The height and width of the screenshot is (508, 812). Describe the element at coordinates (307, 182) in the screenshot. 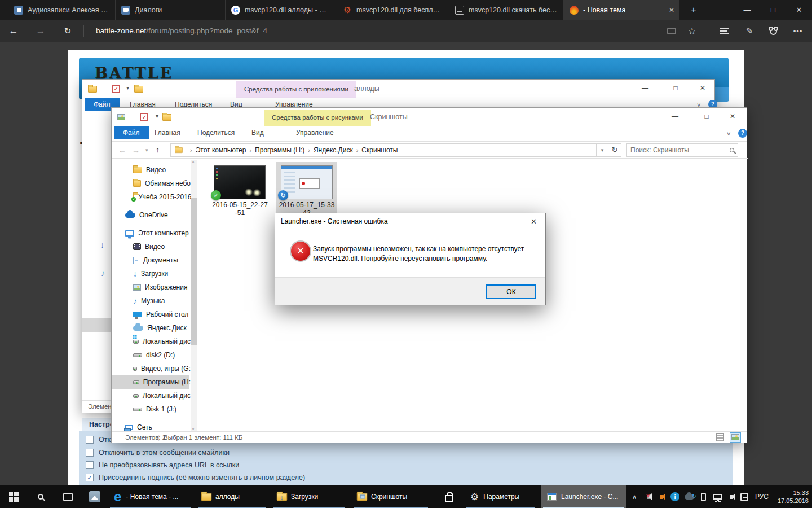

I see `file-thumbnail-screenshot` at that location.